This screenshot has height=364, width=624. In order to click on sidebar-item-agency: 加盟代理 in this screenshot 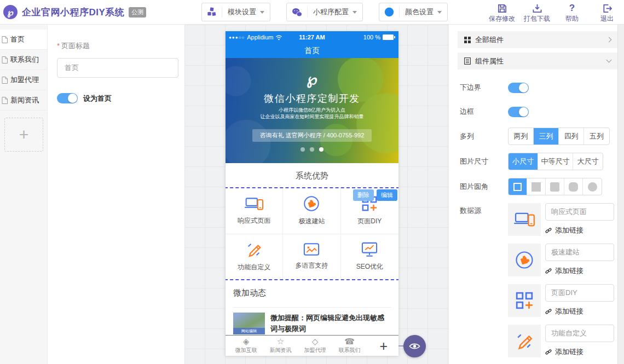, I will do `click(24, 80)`.